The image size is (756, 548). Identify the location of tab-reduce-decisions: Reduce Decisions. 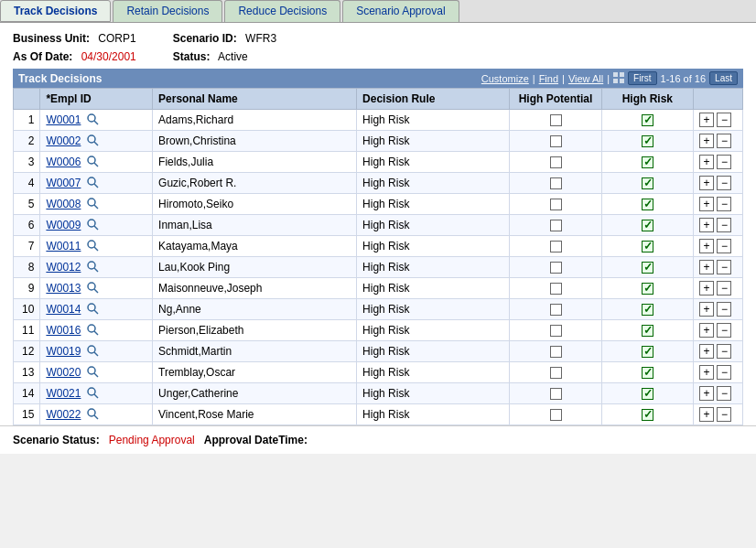
(282, 11).